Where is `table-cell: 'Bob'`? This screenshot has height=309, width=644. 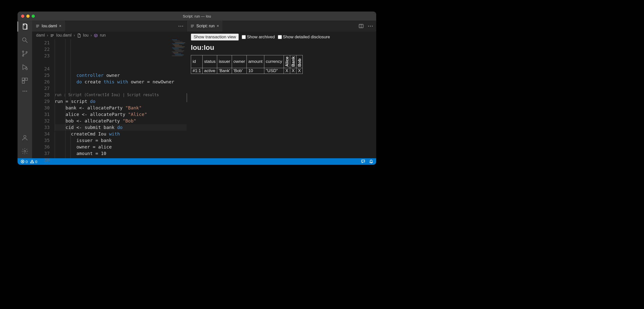 table-cell: 'Bob' is located at coordinates (239, 71).